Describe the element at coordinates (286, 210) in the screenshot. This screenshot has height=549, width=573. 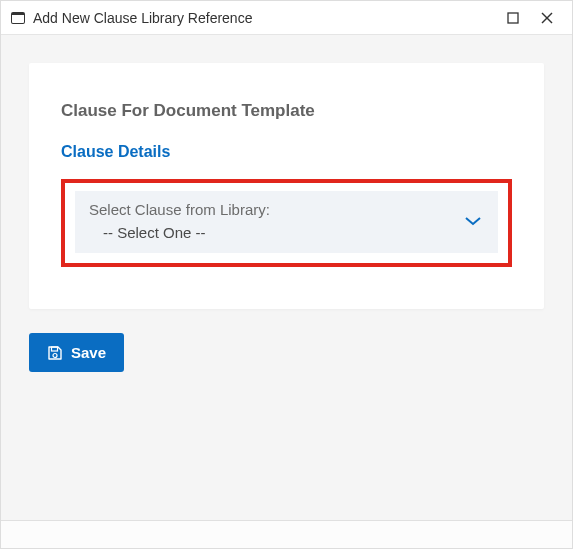
I see `select-label: Select Clause from Library:` at that location.